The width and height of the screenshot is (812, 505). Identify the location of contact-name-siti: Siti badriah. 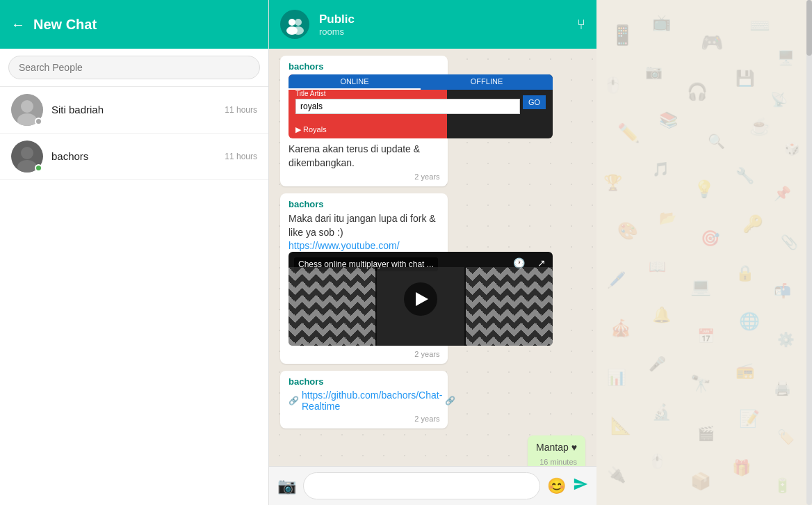
(78, 110).